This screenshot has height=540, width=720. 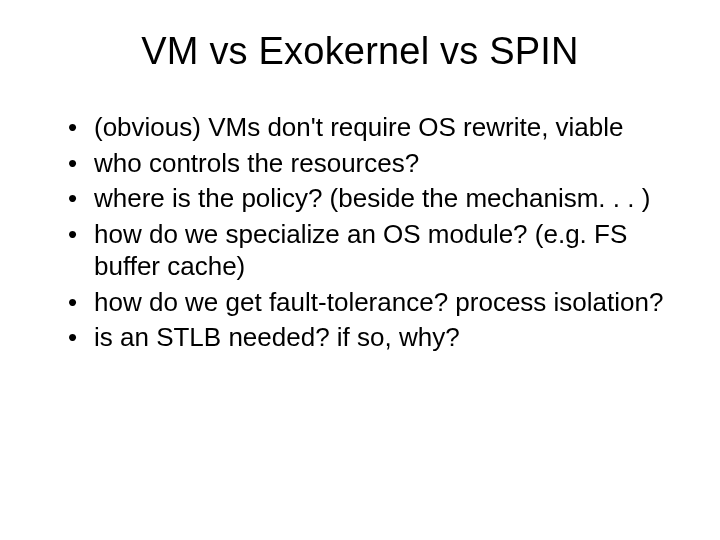 I want to click on list-item: is an STLB needed? if so, why?, so click(x=374, y=338).